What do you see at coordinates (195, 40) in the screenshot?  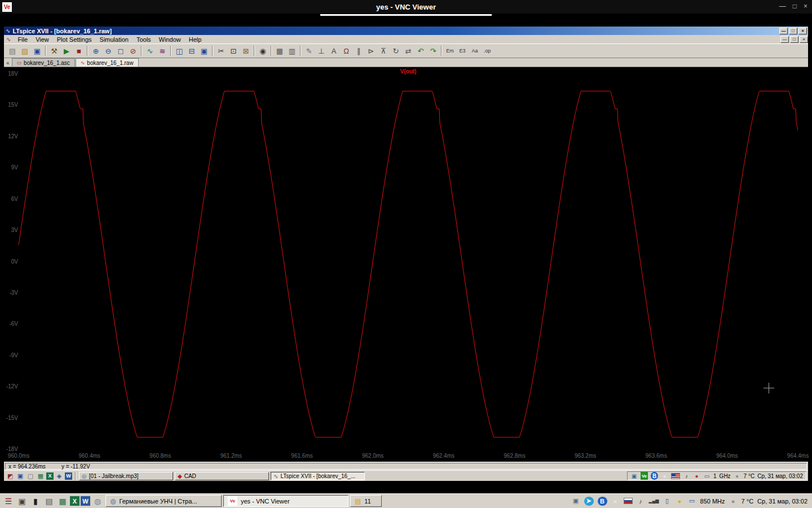 I see `menu-help: Help` at bounding box center [195, 40].